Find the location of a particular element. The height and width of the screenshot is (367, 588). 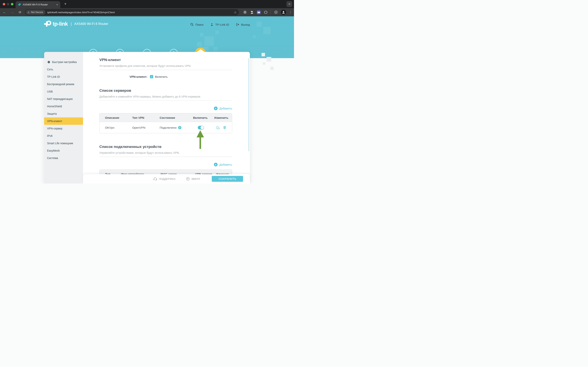

sidebar-item-tplink-id: TP-Link ID is located at coordinates (64, 77).